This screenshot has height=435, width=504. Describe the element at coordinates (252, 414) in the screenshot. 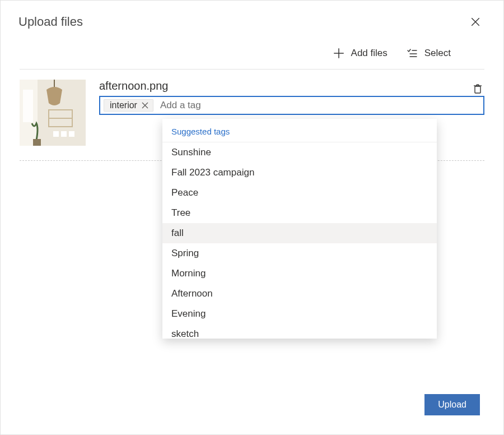

I see `dialog-footer: Upload` at that location.